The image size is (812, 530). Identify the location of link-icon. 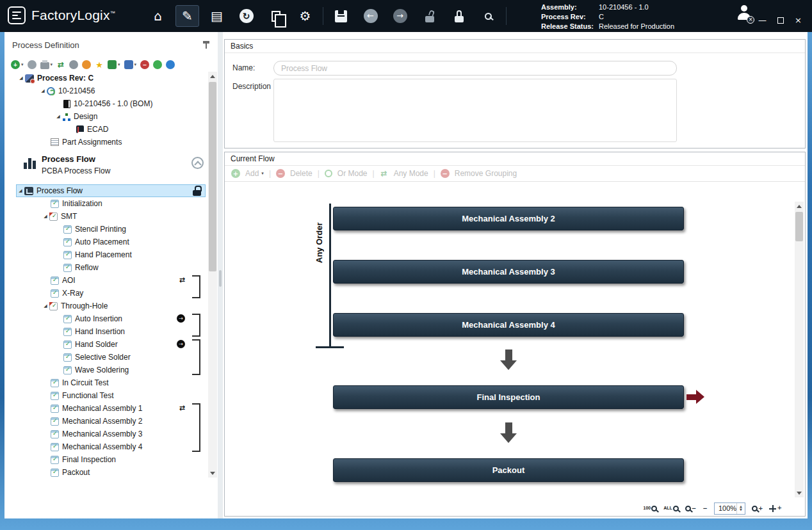
(32, 65).